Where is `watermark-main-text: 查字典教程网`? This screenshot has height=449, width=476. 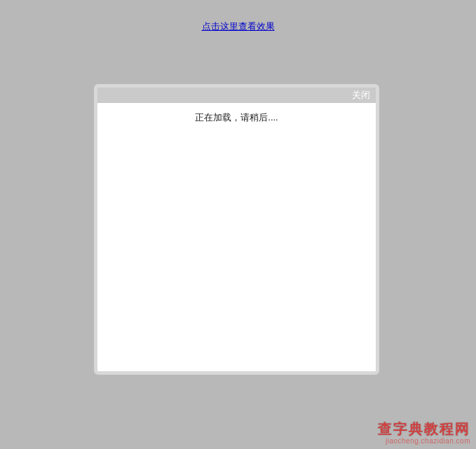
watermark-main-text: 查字典教程网 is located at coordinates (424, 429).